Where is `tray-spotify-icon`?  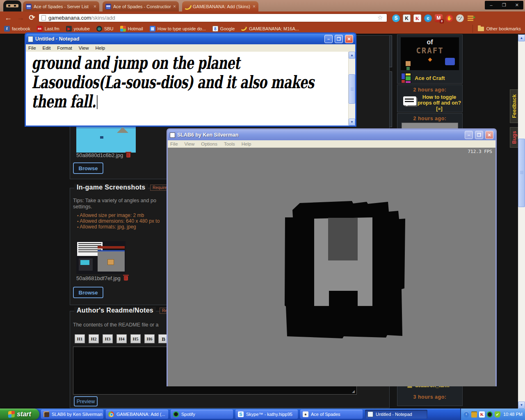
tray-spotify-icon is located at coordinates (490, 414).